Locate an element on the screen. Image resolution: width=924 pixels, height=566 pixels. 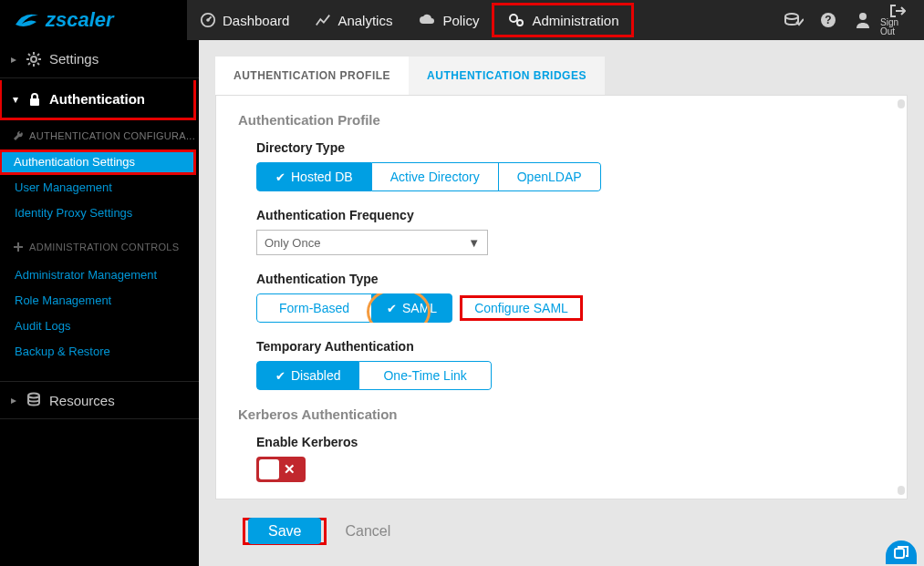
gear-icon is located at coordinates (34, 59).